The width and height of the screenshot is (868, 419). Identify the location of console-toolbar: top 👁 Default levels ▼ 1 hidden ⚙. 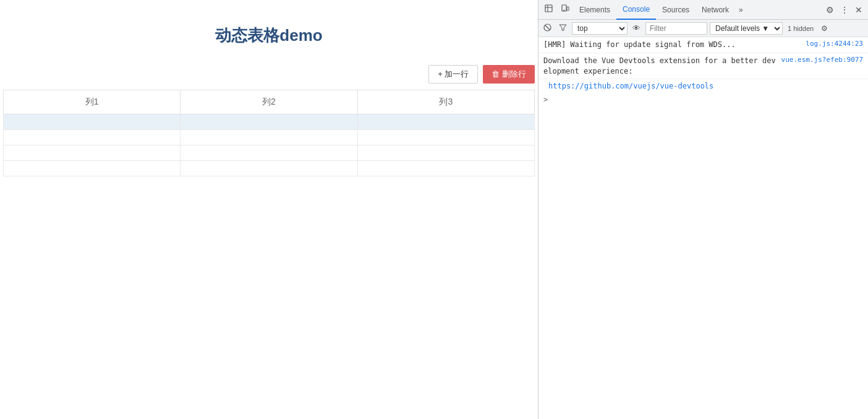
(704, 28).